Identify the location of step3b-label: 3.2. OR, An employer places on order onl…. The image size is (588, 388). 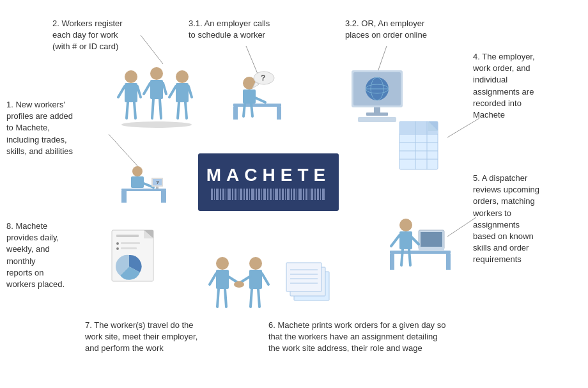
(404, 29).